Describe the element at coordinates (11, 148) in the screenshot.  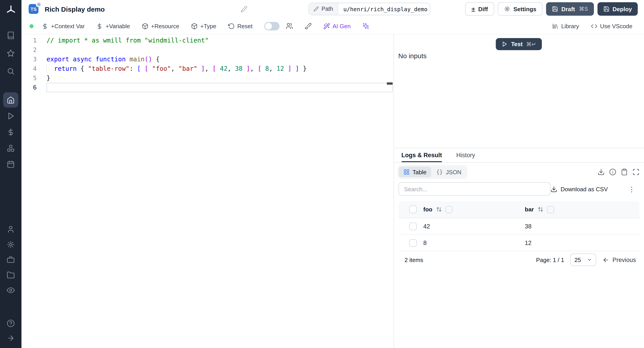
I see `sidebar-item-resources` at that location.